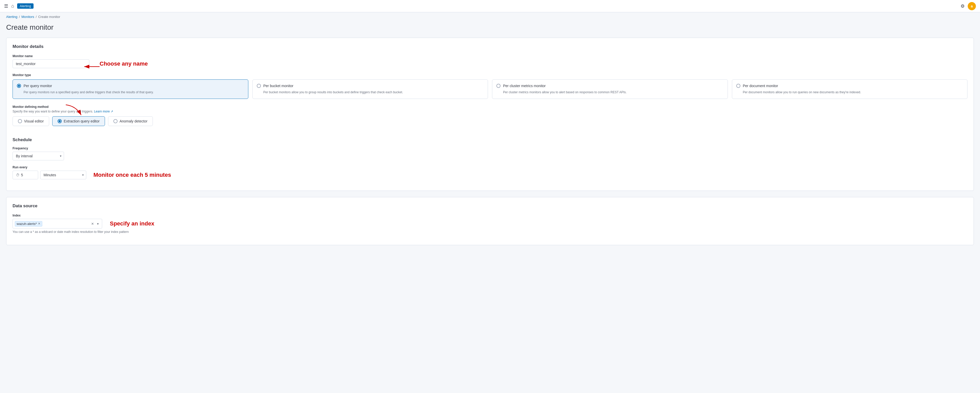  Describe the element at coordinates (490, 86) in the screenshot. I see `monitor-type-group: Monitor type Per query monitor Per query…` at that location.